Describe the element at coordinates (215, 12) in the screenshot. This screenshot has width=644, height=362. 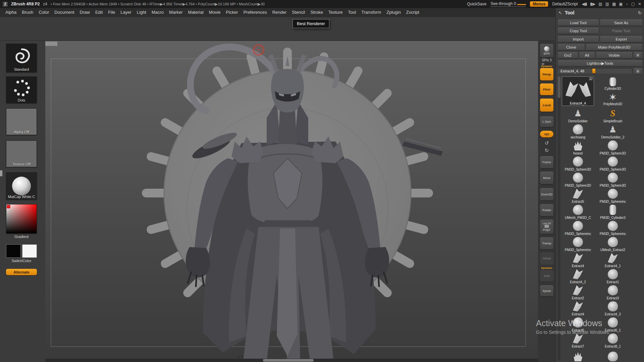
I see `menu-item: Movie` at that location.